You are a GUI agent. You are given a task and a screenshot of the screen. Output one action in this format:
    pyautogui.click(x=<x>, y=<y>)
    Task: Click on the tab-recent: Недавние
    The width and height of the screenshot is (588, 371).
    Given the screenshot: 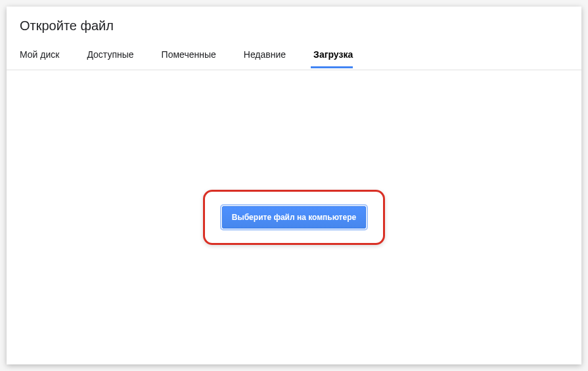 What is the action you would take?
    pyautogui.click(x=271, y=56)
    